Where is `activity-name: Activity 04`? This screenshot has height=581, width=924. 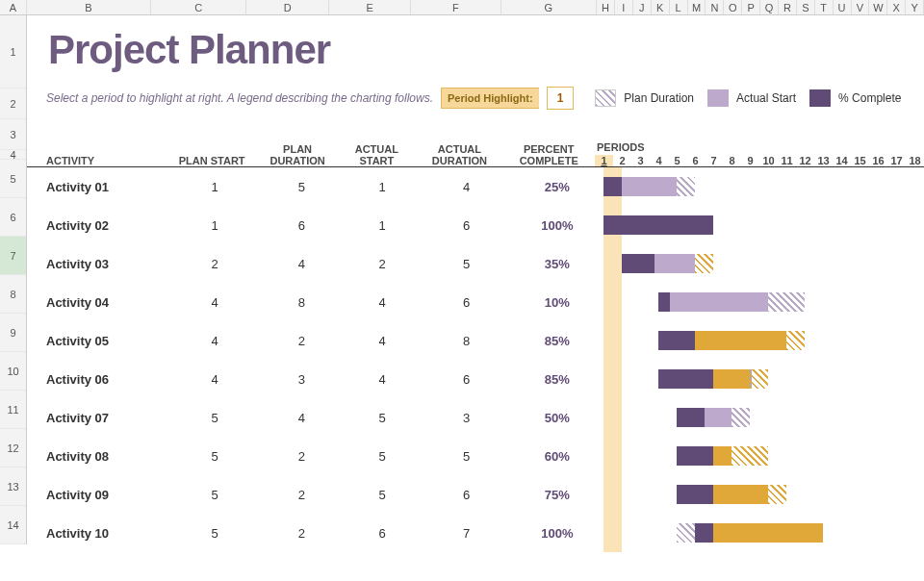
activity-name: Activity 04 is located at coordinates (107, 302).